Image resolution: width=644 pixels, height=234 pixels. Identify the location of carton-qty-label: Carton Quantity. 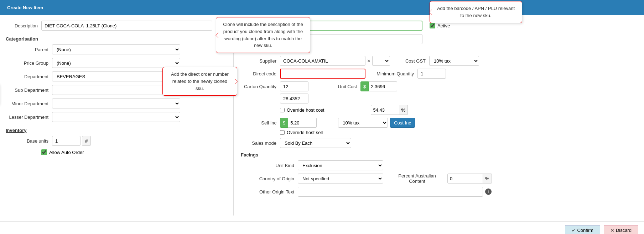
(260, 87).